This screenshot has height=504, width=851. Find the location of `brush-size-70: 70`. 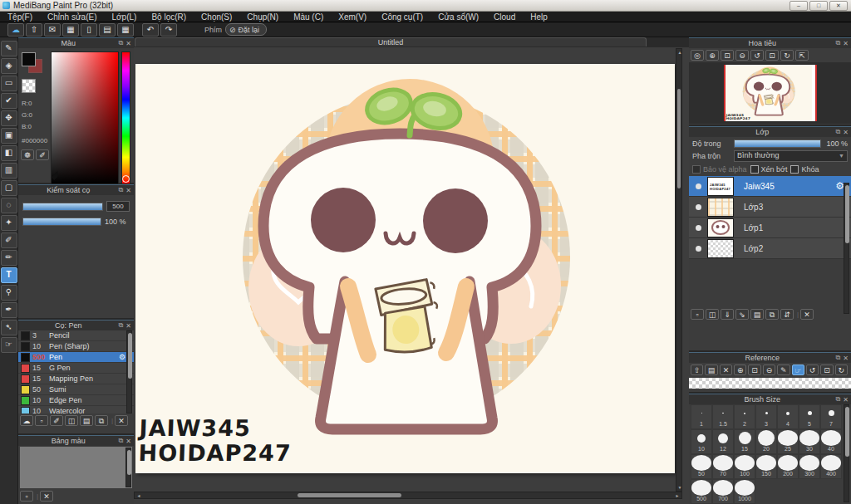

brush-size-70: 70 is located at coordinates (723, 467).